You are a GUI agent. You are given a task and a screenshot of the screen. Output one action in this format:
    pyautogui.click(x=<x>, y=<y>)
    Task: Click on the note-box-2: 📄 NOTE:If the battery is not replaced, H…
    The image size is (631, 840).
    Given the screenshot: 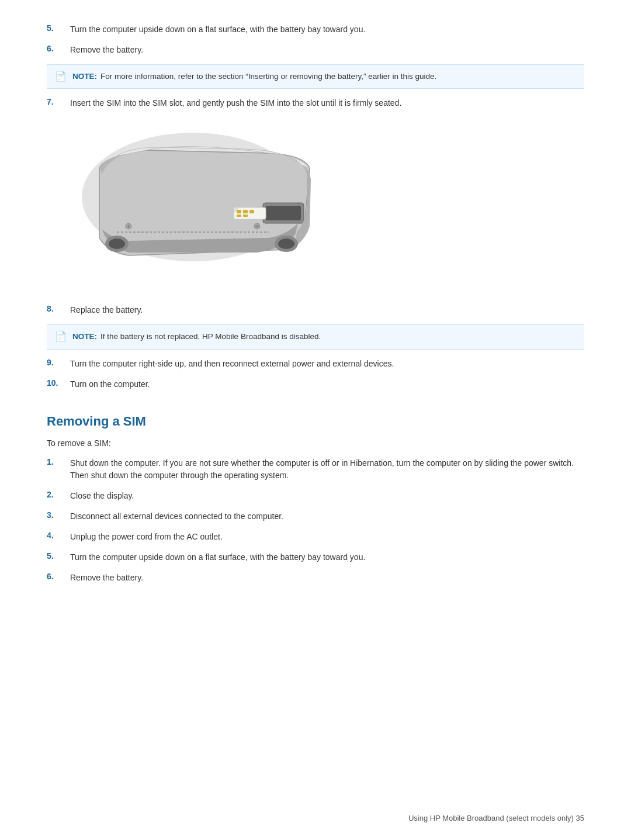 What is the action you would take?
    pyautogui.click(x=316, y=337)
    